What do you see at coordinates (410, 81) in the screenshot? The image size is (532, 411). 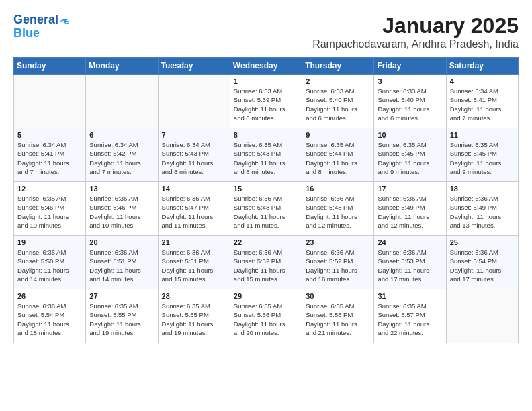 I see `day-number: 3` at bounding box center [410, 81].